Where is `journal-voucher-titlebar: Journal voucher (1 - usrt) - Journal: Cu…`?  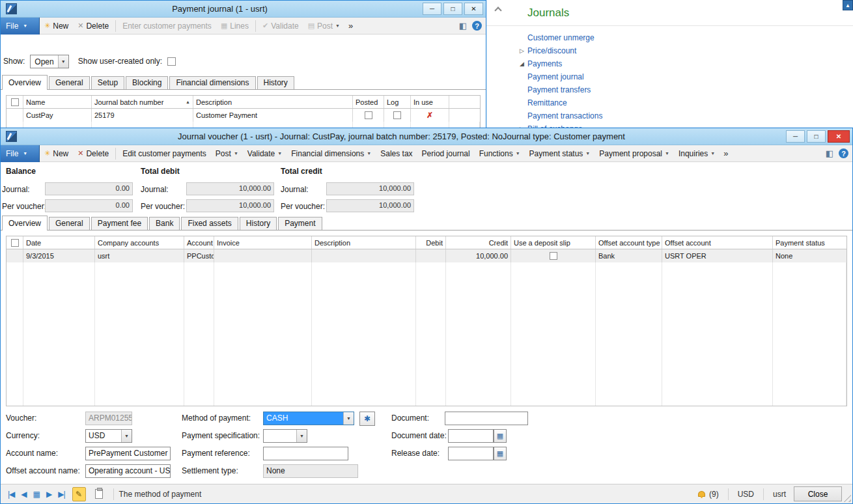
journal-voucher-titlebar: Journal voucher (1 - usrt) - Journal: Cu… is located at coordinates (426, 137).